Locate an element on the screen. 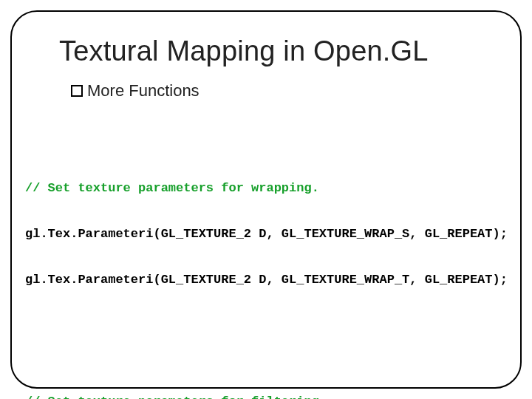 The image size is (532, 399). square-bullet-icon is located at coordinates (77, 91).